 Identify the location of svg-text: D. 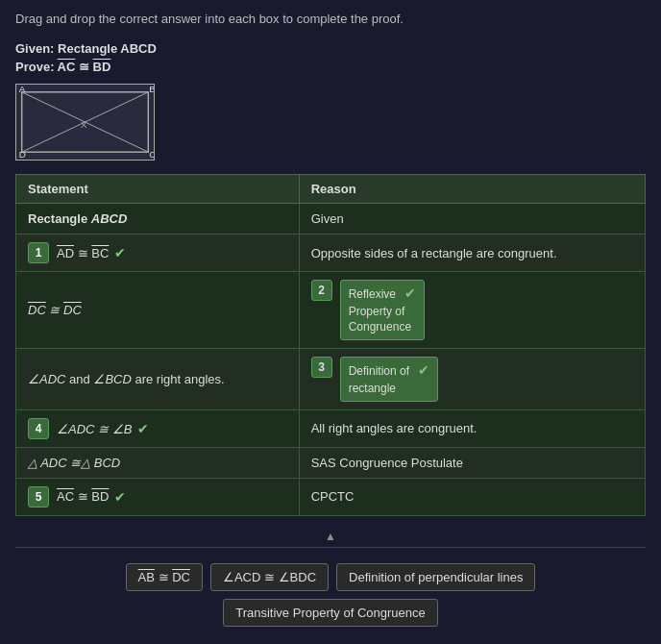
(23, 154).